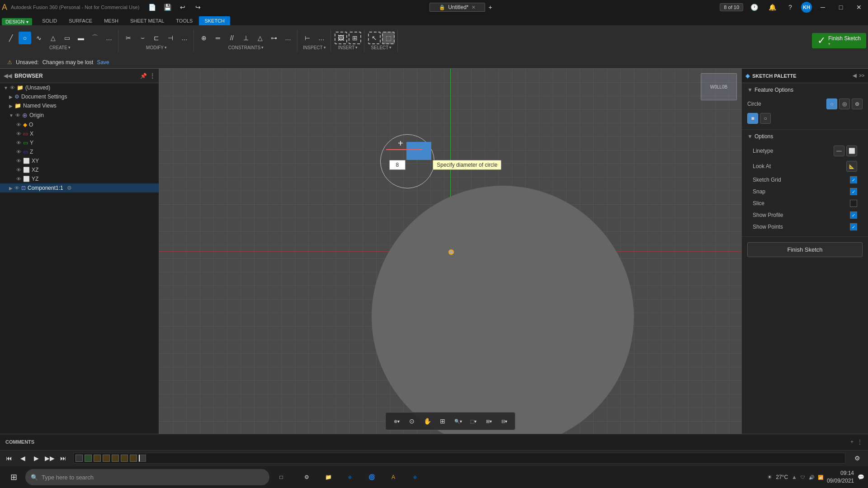  I want to click on close-btn: ✕, so click(859, 7).